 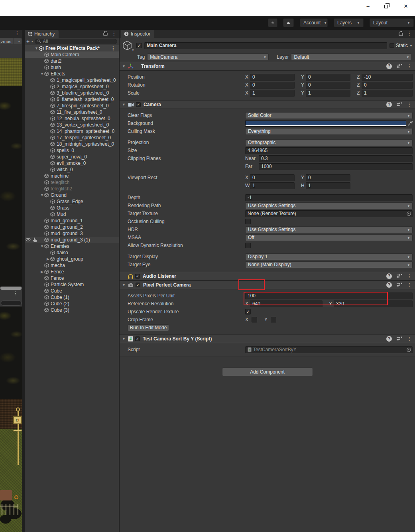 I want to click on rotation-y-field: 0, so click(x=328, y=85).